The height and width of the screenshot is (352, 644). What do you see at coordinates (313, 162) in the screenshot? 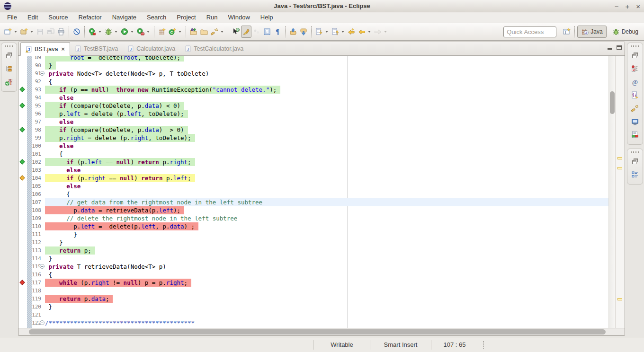
I see `code-line-102: 102 if (p.left == null) return p.right;` at bounding box center [313, 162].